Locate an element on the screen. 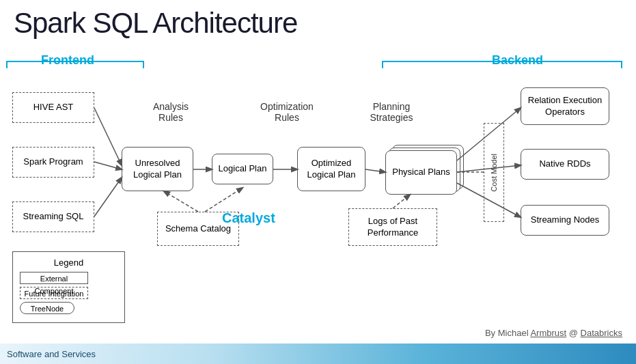 This screenshot has height=364, width=636. optimization-rules-label: OptimizationRules is located at coordinates (287, 112).